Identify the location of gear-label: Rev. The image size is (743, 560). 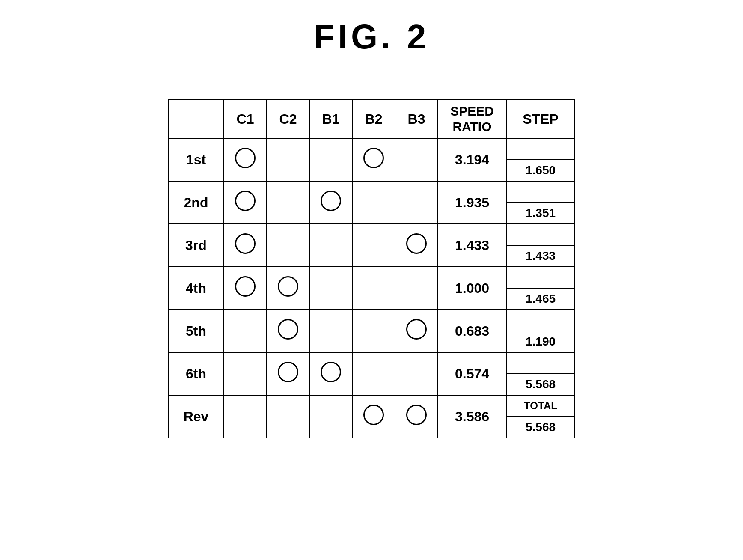
(196, 417).